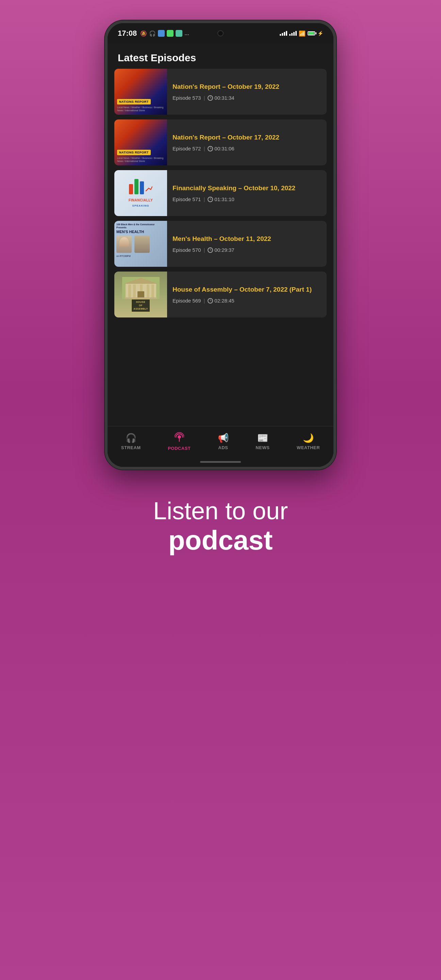 This screenshot has height=980, width=441. What do you see at coordinates (263, 447) in the screenshot?
I see `nav-label-news: NEWS` at bounding box center [263, 447].